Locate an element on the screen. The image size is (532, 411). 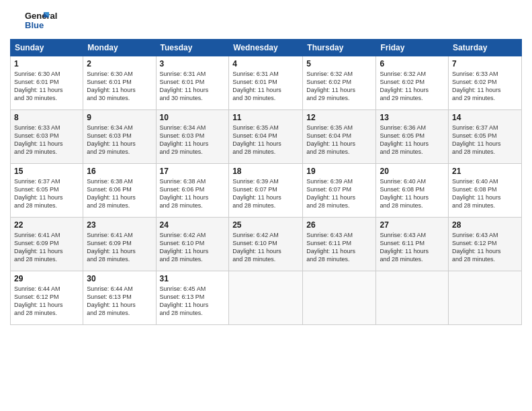
calendar-cell: 8Sunrise: 6:33 AM Sunset: 6:03 PM Daylig… is located at coordinates (47, 137).